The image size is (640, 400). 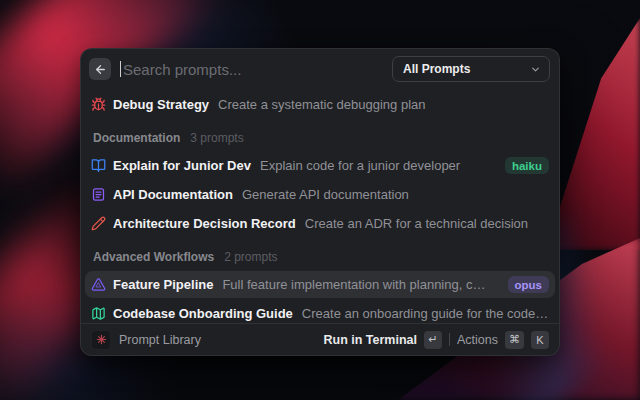 What do you see at coordinates (136, 138) in the screenshot?
I see `section-label: Documentation` at bounding box center [136, 138].